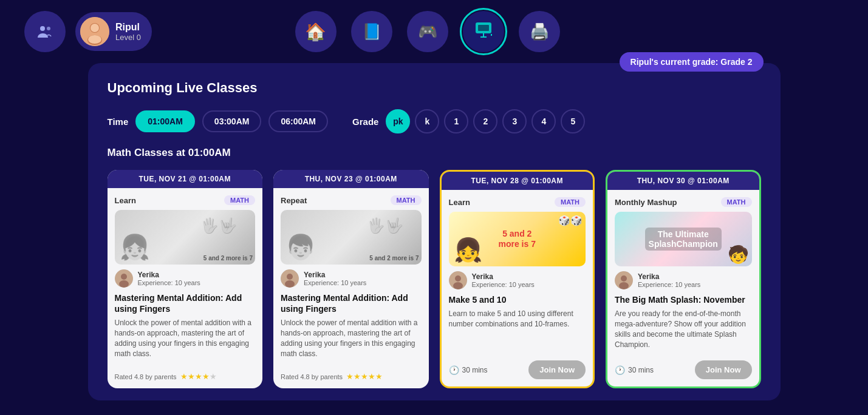  What do you see at coordinates (185, 288) in the screenshot?
I see `card-body-1: Learn MATH 👧 🖐️🤟 5 and 2 more is 7` at bounding box center [185, 288].